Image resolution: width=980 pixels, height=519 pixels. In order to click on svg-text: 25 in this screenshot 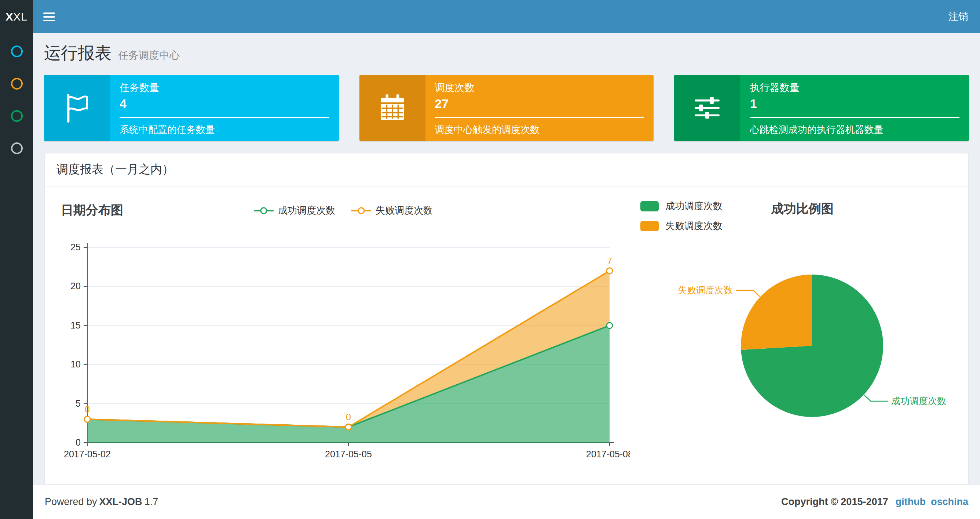, I will do `click(75, 247)`.